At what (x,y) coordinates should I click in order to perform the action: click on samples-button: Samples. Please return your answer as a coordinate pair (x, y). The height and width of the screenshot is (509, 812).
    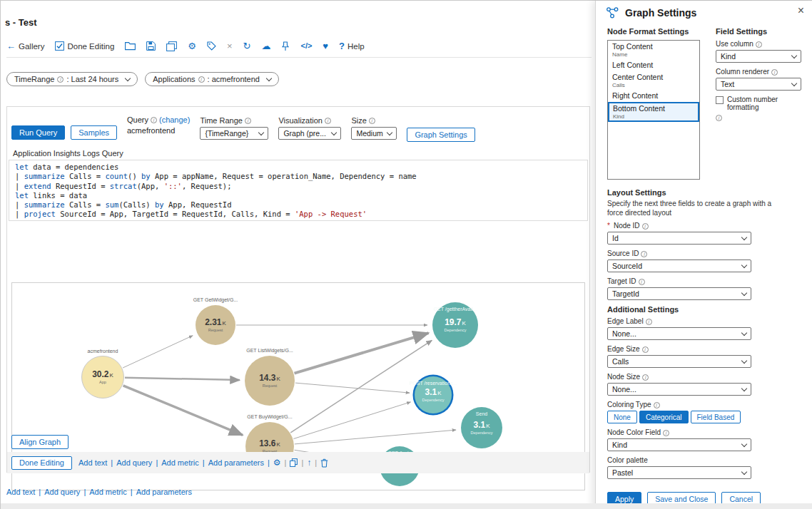
    Looking at the image, I should click on (94, 133).